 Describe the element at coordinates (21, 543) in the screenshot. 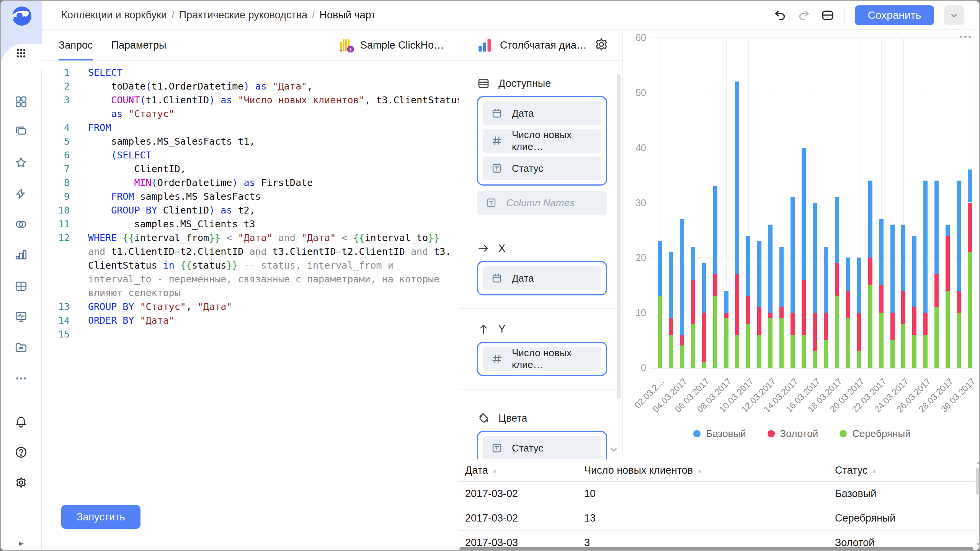

I see `sidebar-collapse-toggle` at that location.